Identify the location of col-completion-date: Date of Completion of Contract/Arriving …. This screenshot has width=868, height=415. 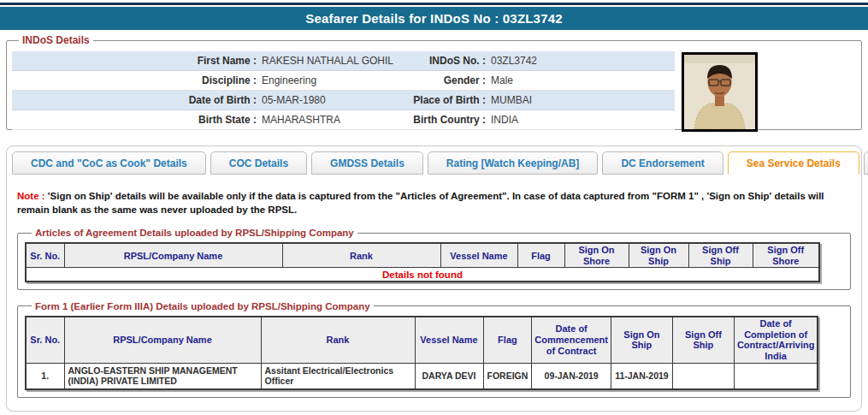
(776, 340).